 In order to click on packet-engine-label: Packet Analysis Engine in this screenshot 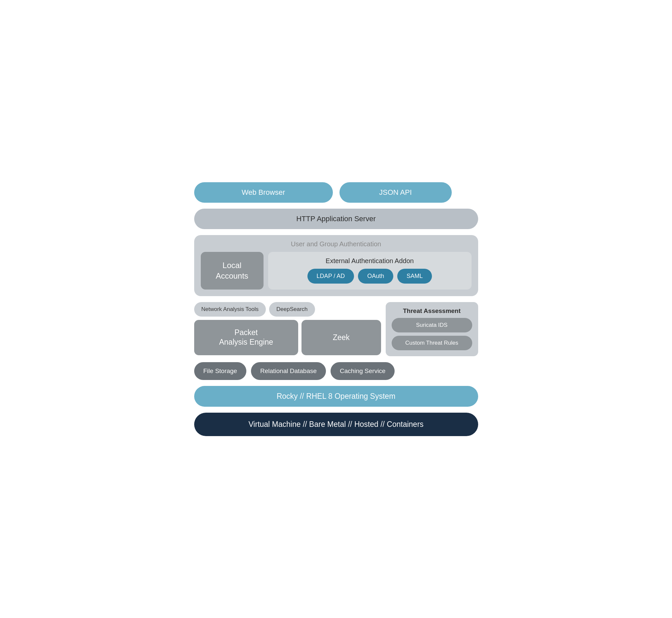, I will do `click(246, 338)`.